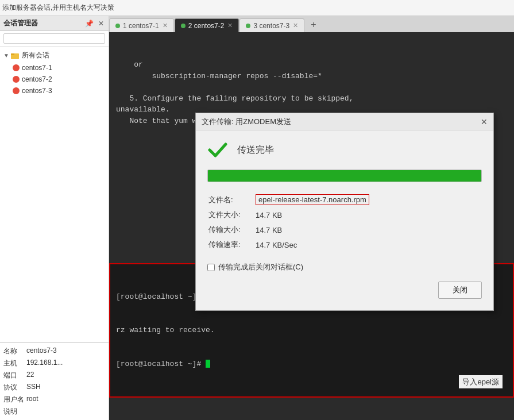 This screenshot has width=514, height=420. I want to click on dialog-titlebar: 文件传输: 用ZMODEM发送 ✕, so click(345, 122).